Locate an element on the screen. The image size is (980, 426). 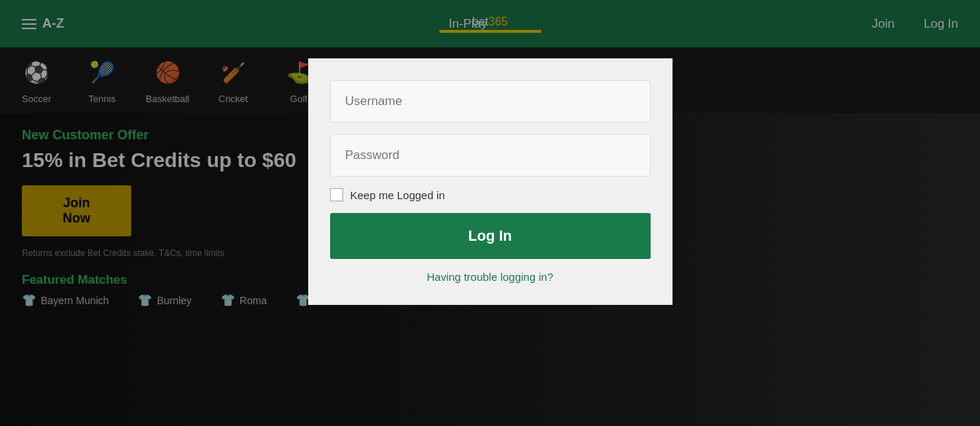
trouble-link: Having trouble logging in? is located at coordinates (490, 277).